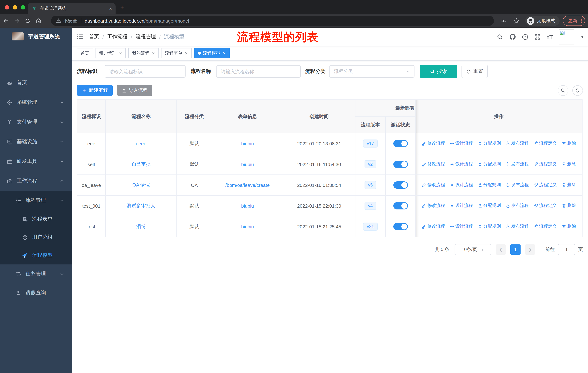 The width and height of the screenshot is (588, 373). I want to click on search-button: 搜索, so click(439, 71).